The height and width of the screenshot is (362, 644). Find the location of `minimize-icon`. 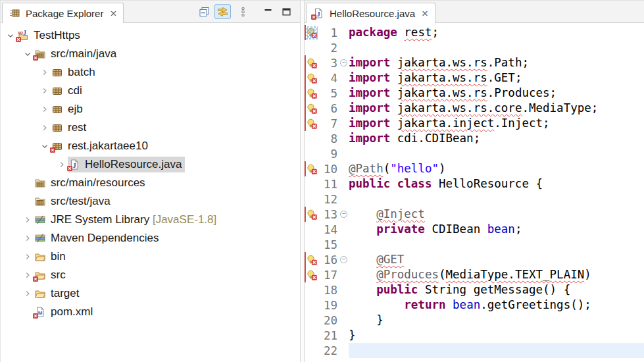

minimize-icon is located at coordinates (268, 12).